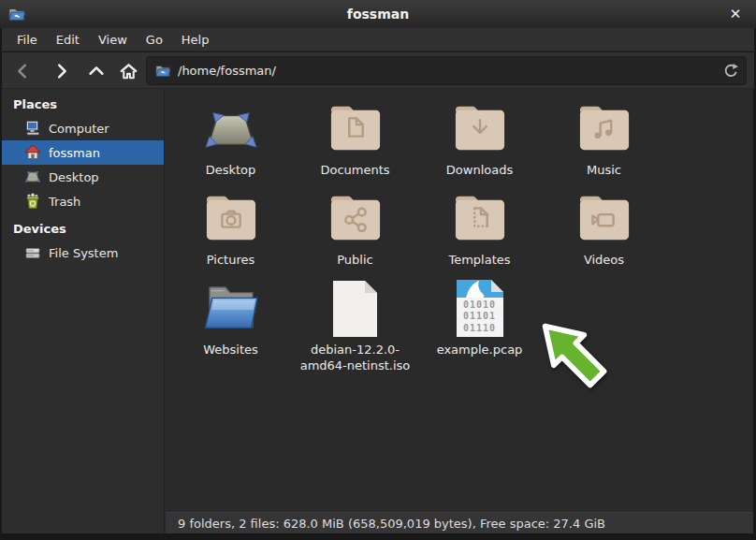 Image resolution: width=756 pixels, height=540 pixels. I want to click on window-title: fossman, so click(378, 14).